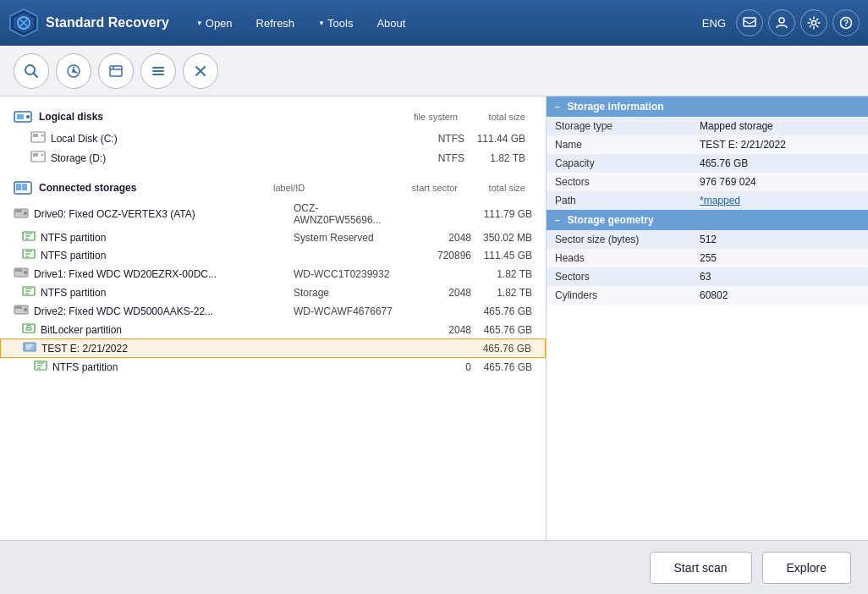 Image resolution: width=868 pixels, height=594 pixels. I want to click on explore-button: Explore, so click(807, 568).